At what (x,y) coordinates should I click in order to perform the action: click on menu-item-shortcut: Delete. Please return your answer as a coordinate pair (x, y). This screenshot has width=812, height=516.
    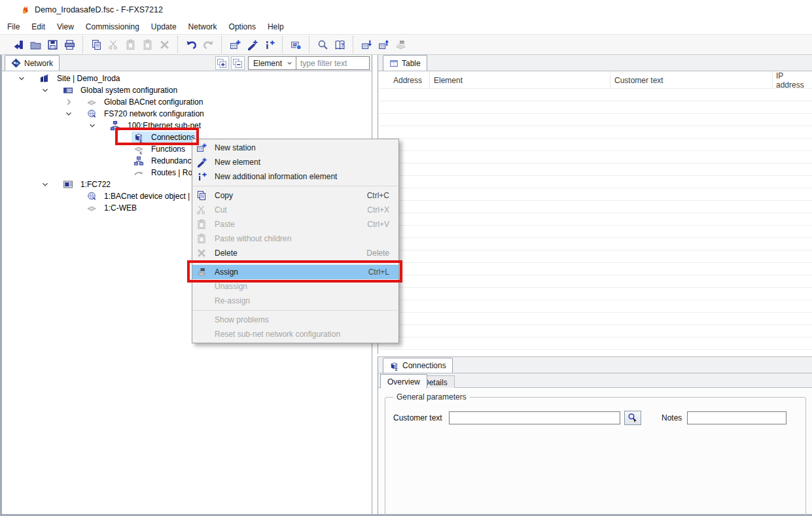
    Looking at the image, I should click on (378, 253).